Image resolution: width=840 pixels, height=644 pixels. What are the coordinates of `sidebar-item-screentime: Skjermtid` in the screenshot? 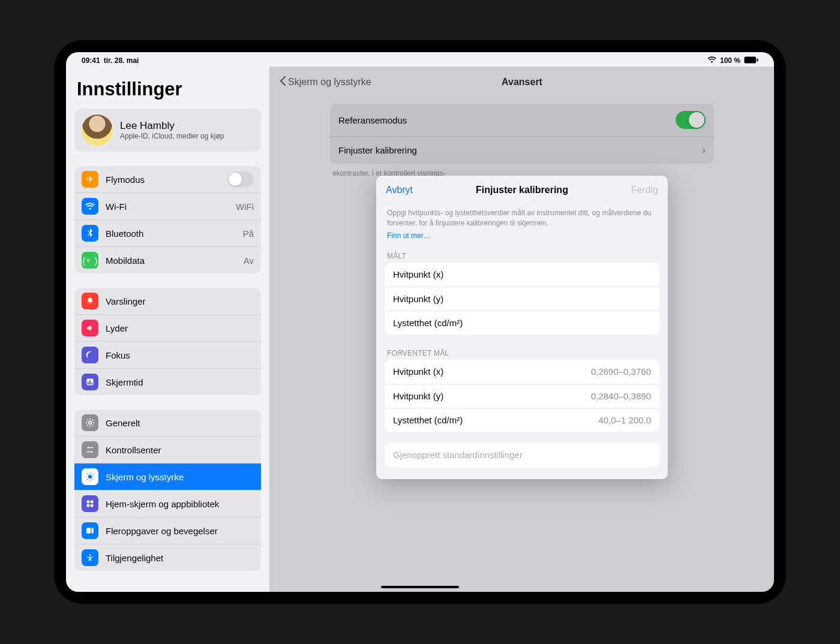 It's located at (168, 381).